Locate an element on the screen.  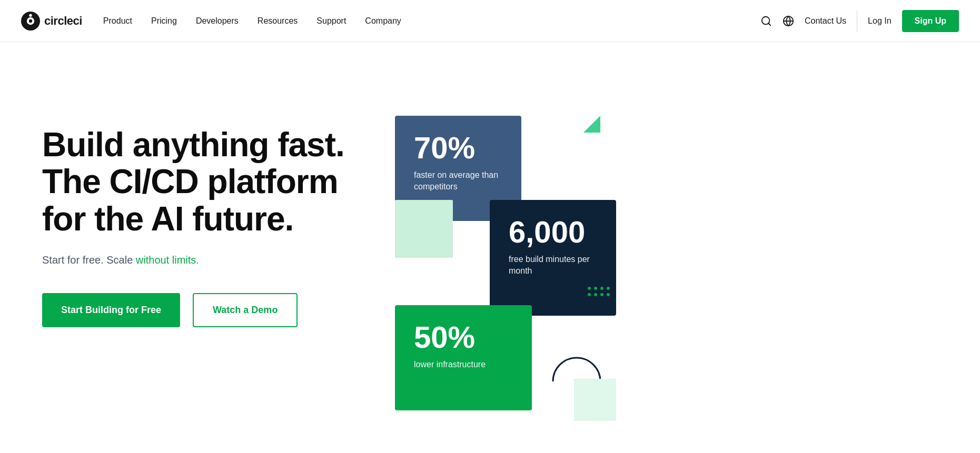
watch-demo-button: Watch a Demo is located at coordinates (245, 310).